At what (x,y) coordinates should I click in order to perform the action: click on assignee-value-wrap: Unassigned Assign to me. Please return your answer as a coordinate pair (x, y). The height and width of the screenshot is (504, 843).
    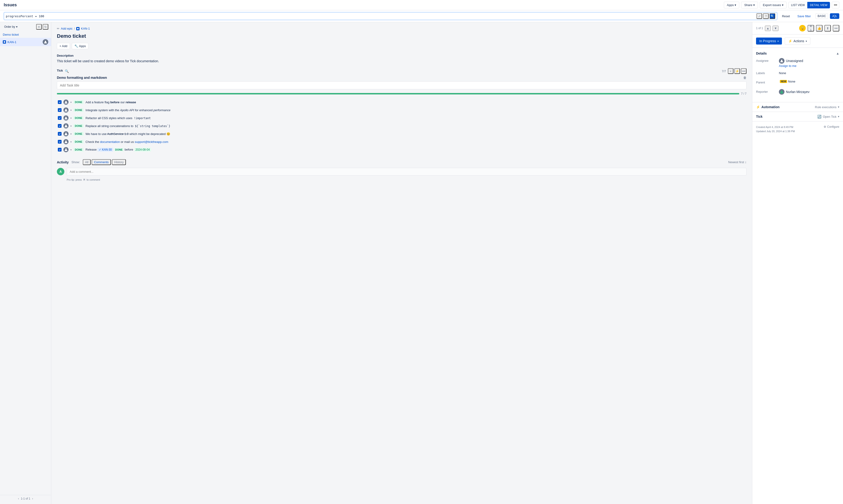
    Looking at the image, I should click on (791, 63).